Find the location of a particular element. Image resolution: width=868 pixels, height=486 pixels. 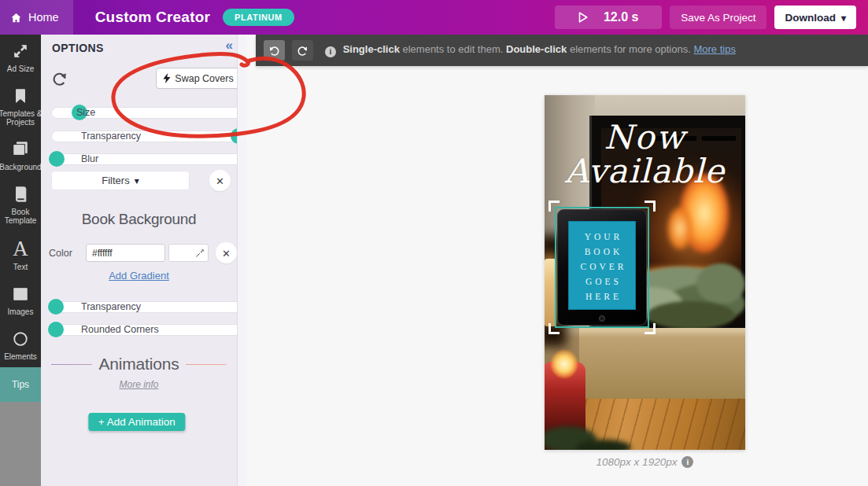

book-background-heading: Book Background is located at coordinates (139, 219).